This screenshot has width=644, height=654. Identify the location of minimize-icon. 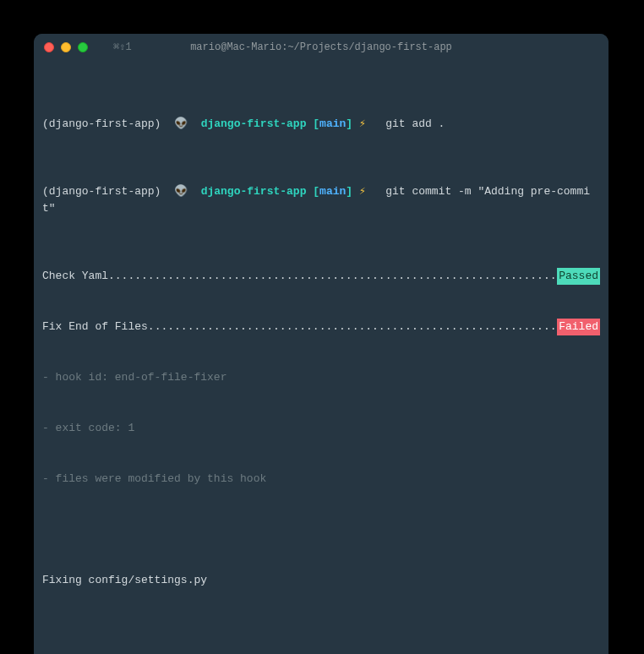
(66, 47).